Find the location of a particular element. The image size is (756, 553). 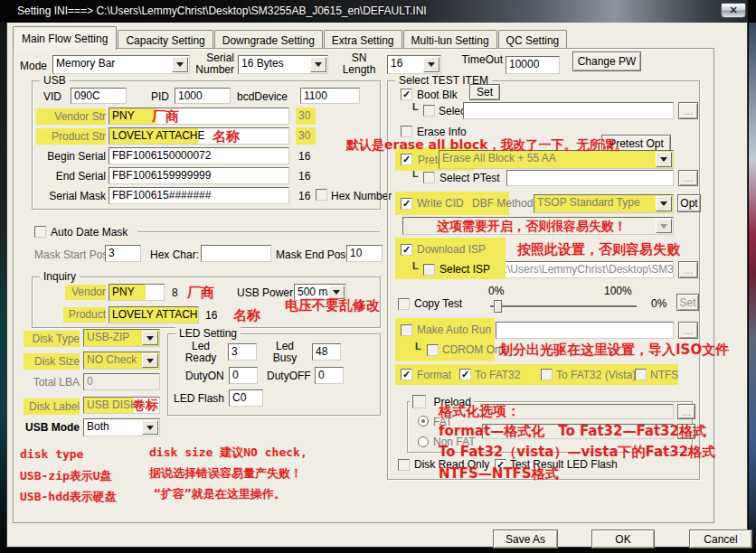

disk-size-note-2: 据说选择错误容易量产失败！ is located at coordinates (226, 473).